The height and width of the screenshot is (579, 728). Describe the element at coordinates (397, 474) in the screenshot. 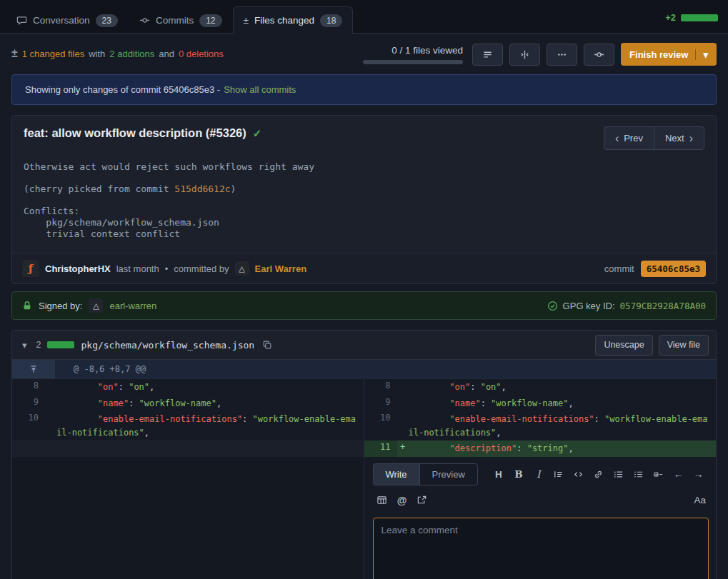

I see `write-tab: Write` at that location.